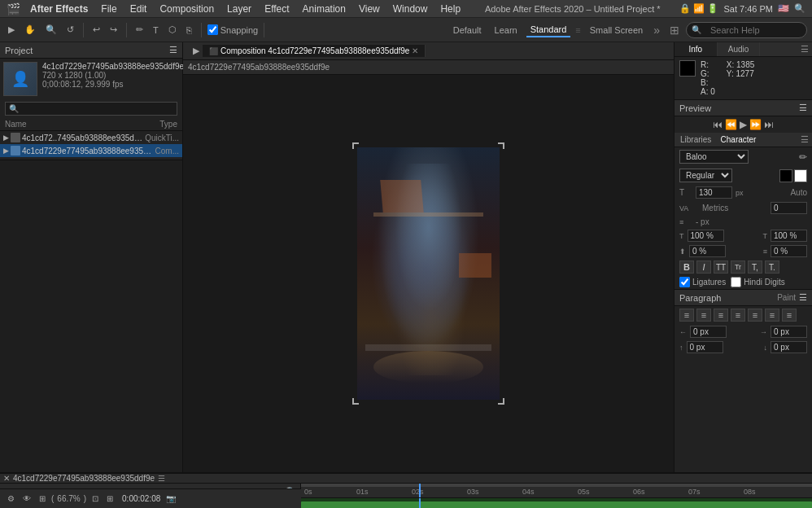 This screenshot has width=812, height=508. I want to click on ruler-1s: 01s, so click(363, 492).